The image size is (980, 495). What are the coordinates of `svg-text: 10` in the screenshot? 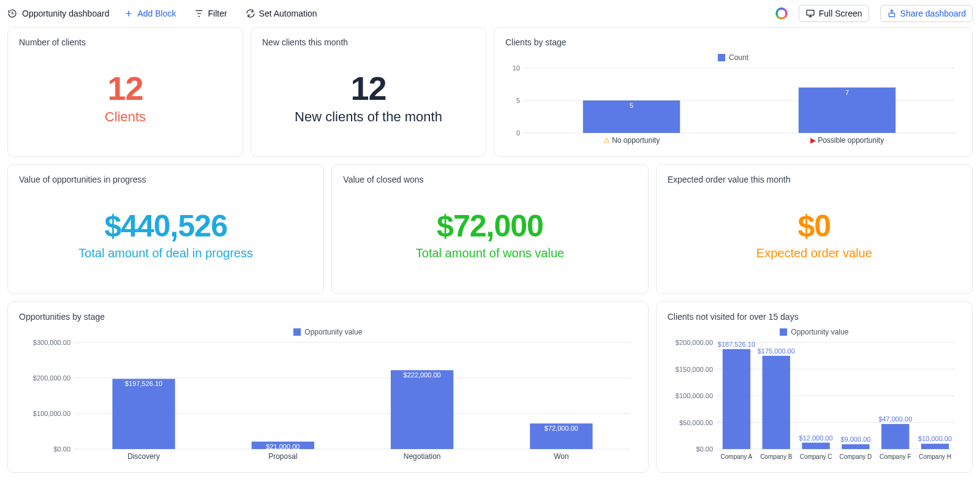 It's located at (516, 68).